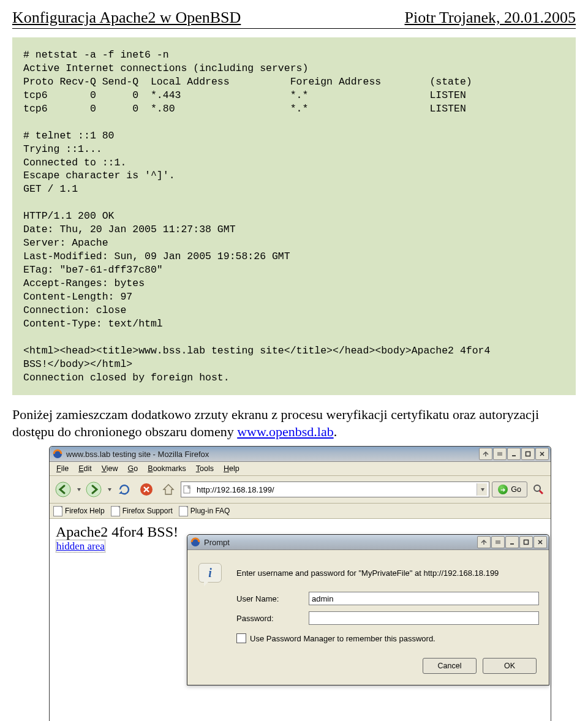 This screenshot has height=721, width=588. What do you see at coordinates (205, 511) in the screenshot?
I see `bookmark-item: Plug-in FAQ` at bounding box center [205, 511].